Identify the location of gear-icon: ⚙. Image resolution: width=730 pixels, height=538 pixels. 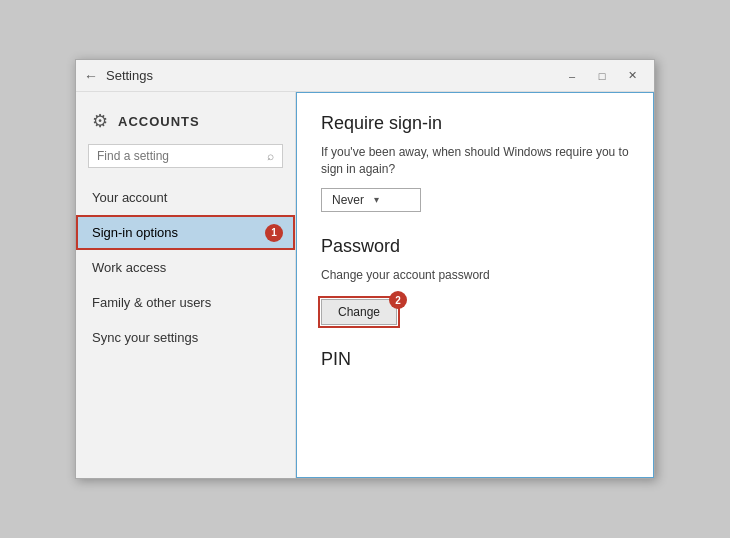
(100, 121).